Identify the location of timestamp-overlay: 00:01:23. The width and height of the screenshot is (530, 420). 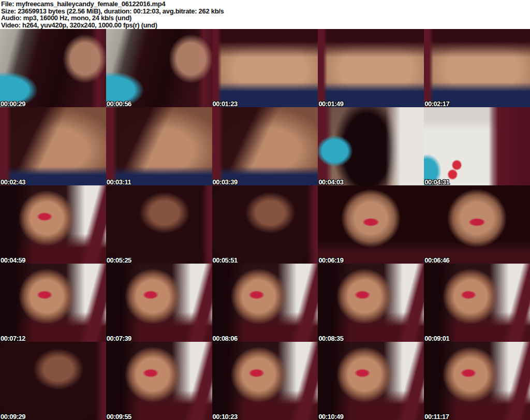
(225, 104).